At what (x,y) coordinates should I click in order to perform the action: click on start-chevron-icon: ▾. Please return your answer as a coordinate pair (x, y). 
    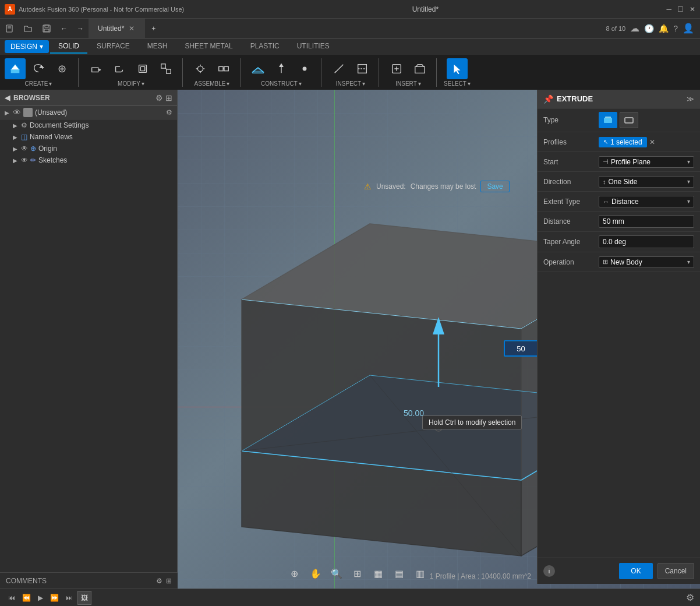
    Looking at the image, I should click on (688, 162).